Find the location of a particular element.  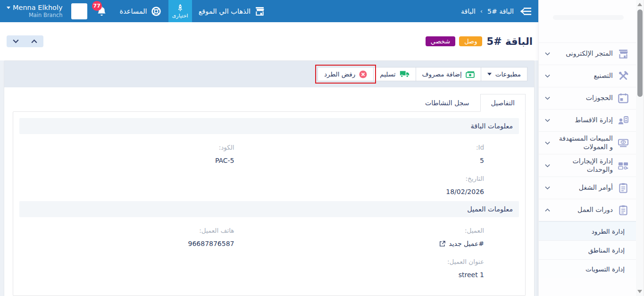

user-branch: Main Branch is located at coordinates (35, 15).